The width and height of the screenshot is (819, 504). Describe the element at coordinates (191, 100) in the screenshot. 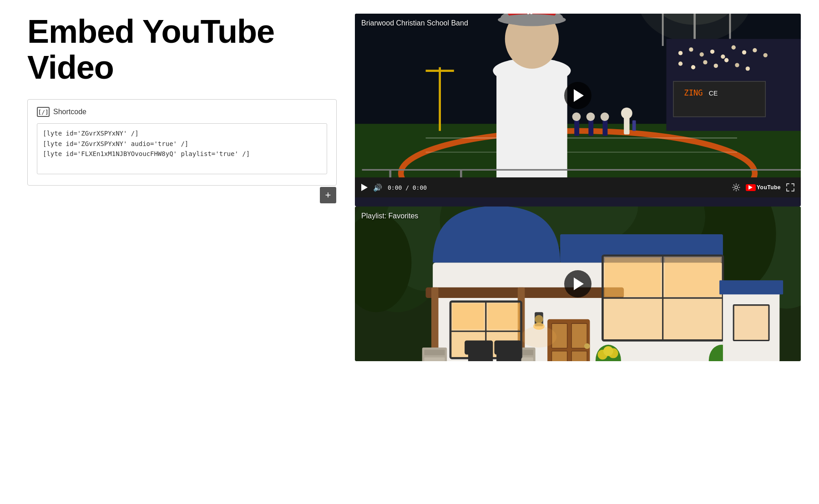

I see `left-panel: Embed YouTube Video [/] Shortcode [lyte …` at that location.